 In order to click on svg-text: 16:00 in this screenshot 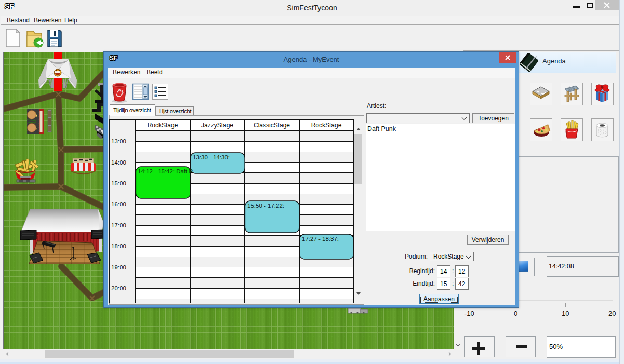, I will do `click(118, 204)`.